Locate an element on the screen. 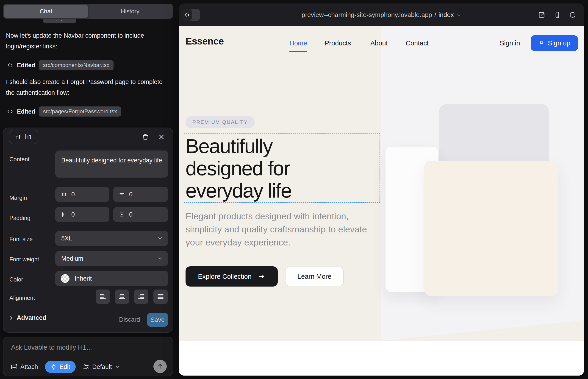 This screenshot has height=379, width=588. margin-horizontal-input is located at coordinates (82, 194).